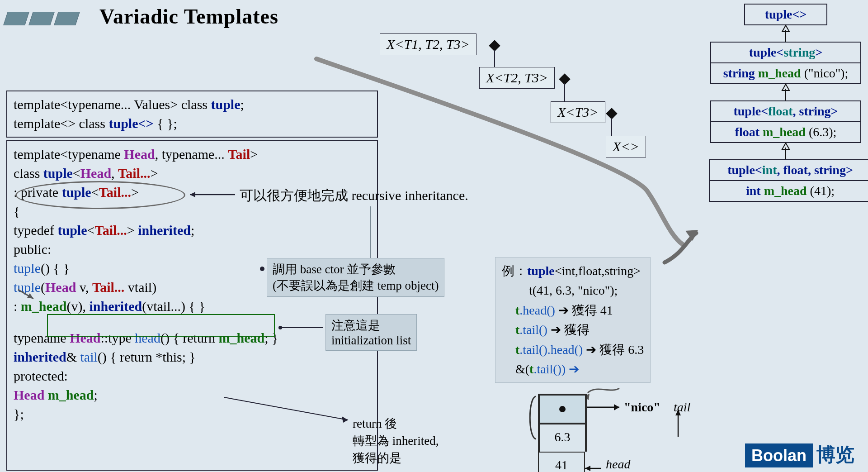 Image resolution: width=868 pixels, height=472 pixels. I want to click on t: tail, so click(89, 357).